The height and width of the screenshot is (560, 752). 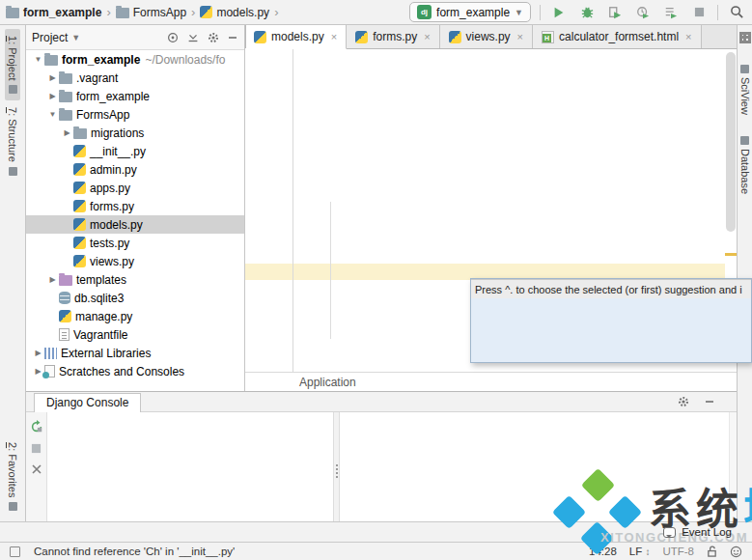 What do you see at coordinates (101, 280) in the screenshot?
I see `tree-item-label: templates` at bounding box center [101, 280].